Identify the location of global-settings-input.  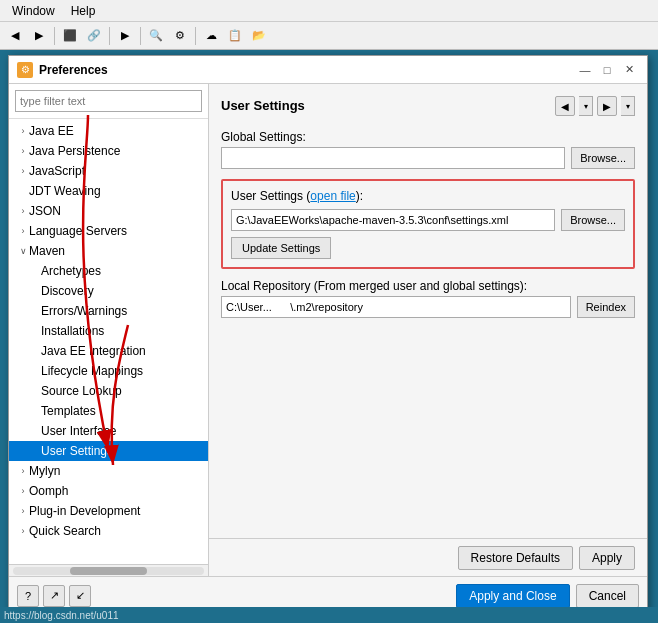
(393, 158).